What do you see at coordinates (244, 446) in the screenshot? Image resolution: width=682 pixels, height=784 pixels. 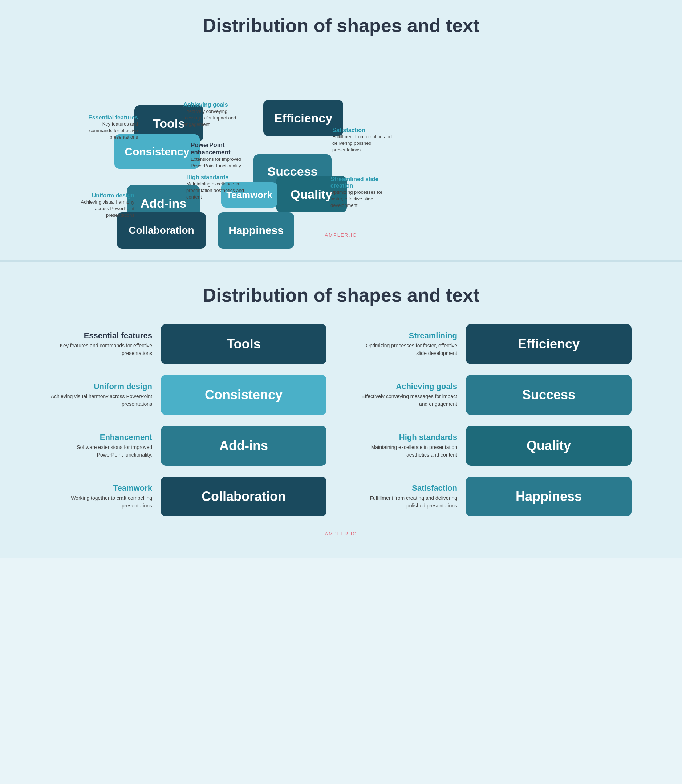 I see `box-addins: Add-ins` at bounding box center [244, 446].